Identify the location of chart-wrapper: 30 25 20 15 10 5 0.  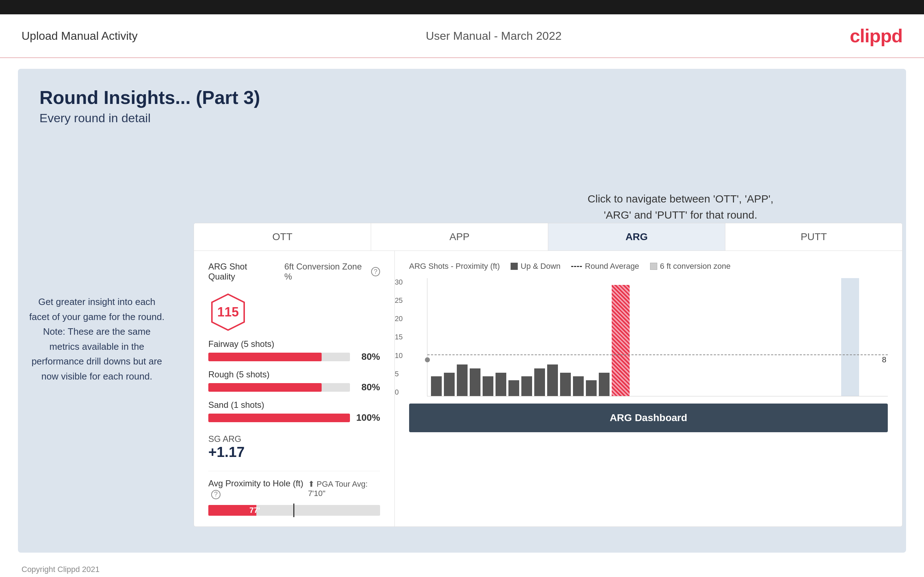
(648, 337).